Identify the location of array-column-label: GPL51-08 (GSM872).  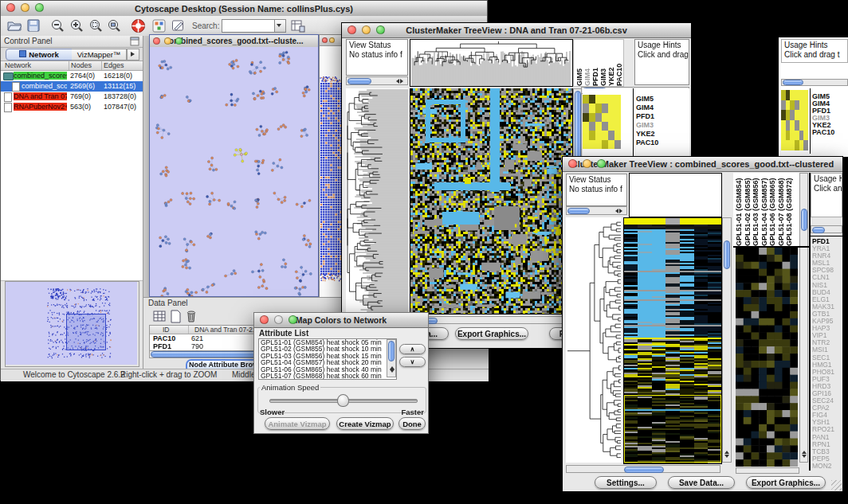
(789, 209).